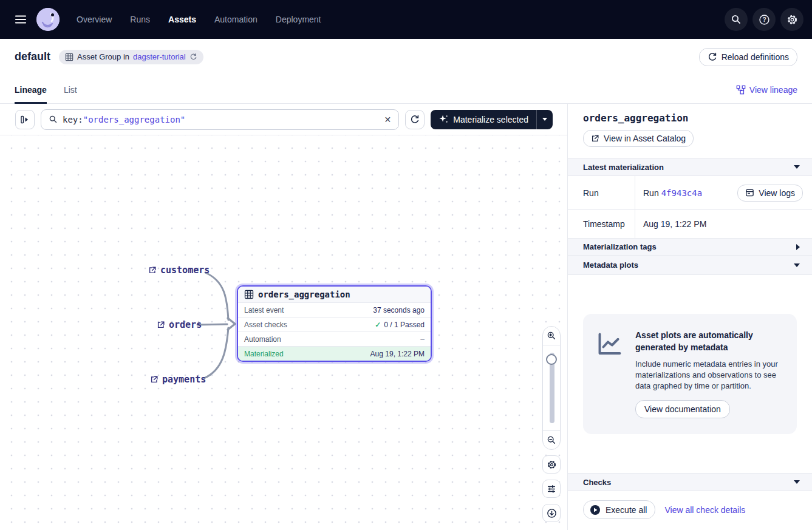  What do you see at coordinates (193, 57) in the screenshot?
I see `refresh-icon` at bounding box center [193, 57].